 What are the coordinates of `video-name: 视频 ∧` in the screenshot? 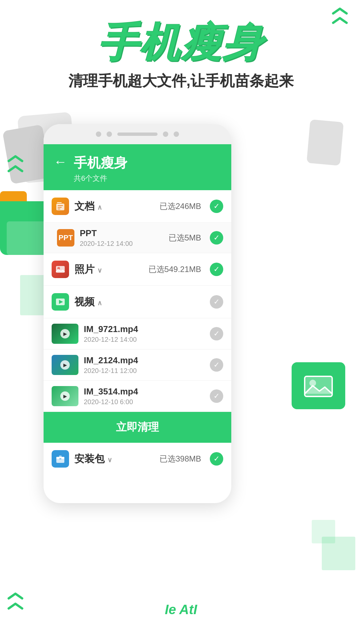 It's located at (135, 302).